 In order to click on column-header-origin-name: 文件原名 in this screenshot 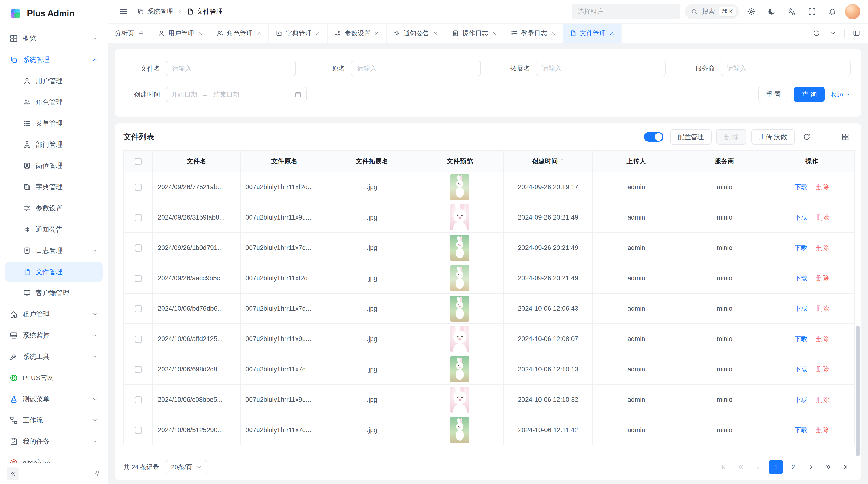, I will do `click(284, 161)`.